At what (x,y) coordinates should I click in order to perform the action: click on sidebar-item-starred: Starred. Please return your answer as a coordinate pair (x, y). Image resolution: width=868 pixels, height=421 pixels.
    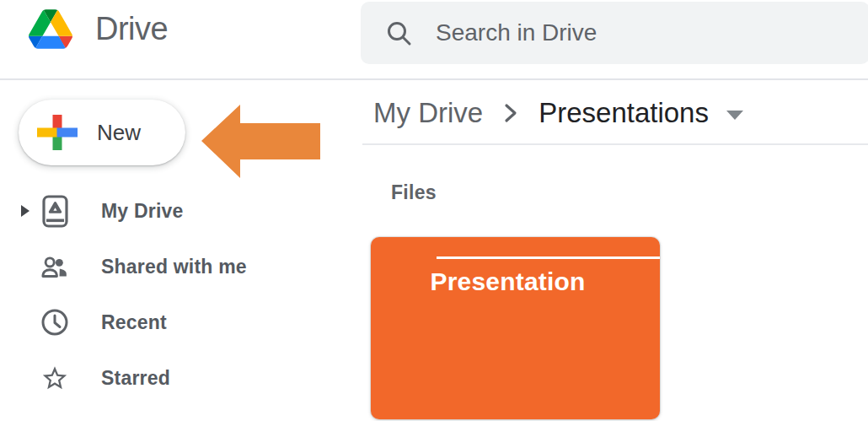
    Looking at the image, I should click on (179, 378).